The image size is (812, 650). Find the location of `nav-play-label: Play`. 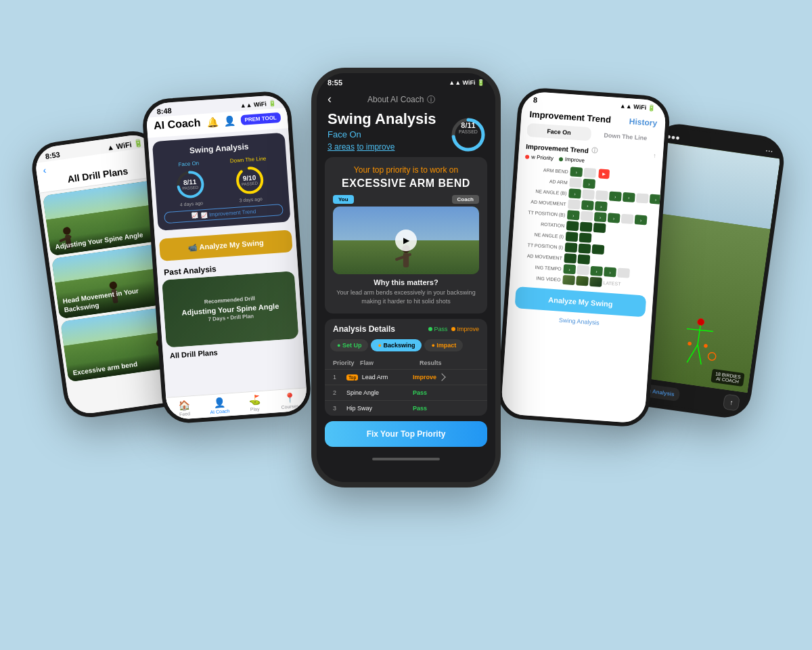

nav-play-label: Play is located at coordinates (255, 409).